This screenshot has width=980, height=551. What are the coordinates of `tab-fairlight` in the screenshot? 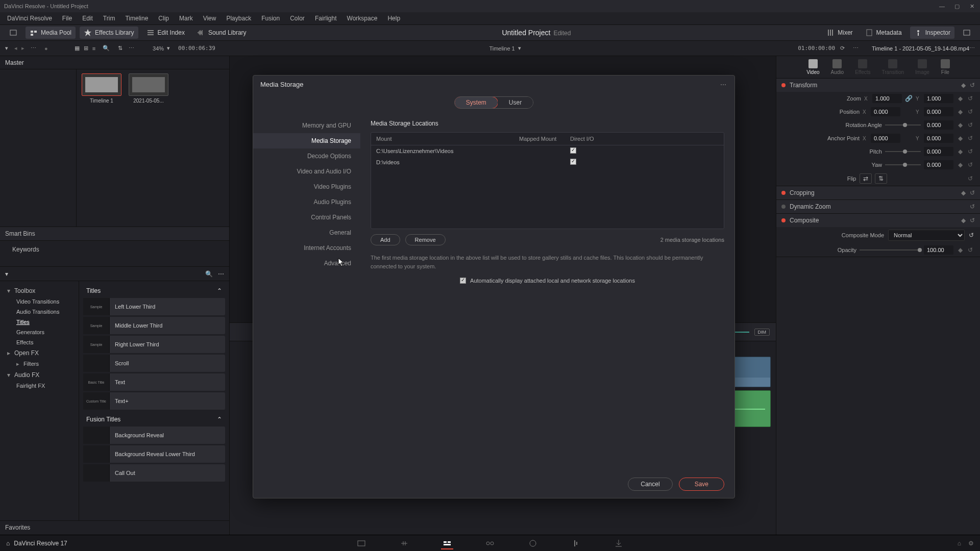 It's located at (576, 543).